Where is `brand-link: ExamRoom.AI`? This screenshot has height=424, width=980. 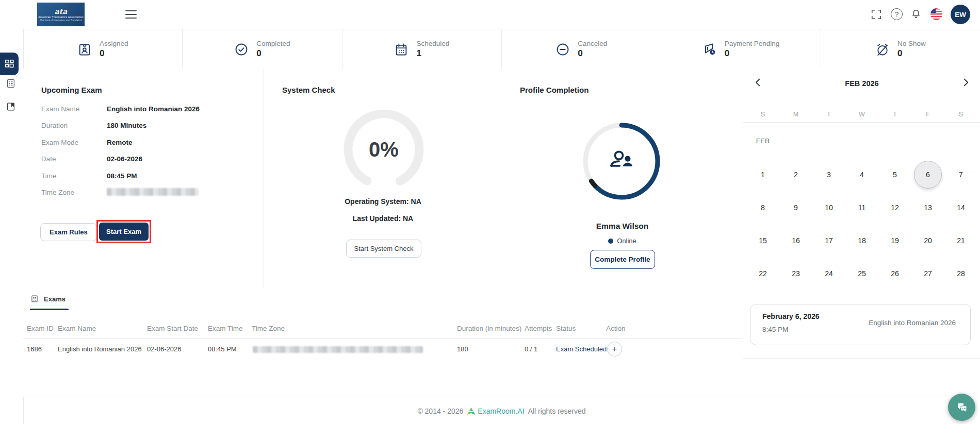
brand-link: ExamRoom.AI is located at coordinates (495, 411).